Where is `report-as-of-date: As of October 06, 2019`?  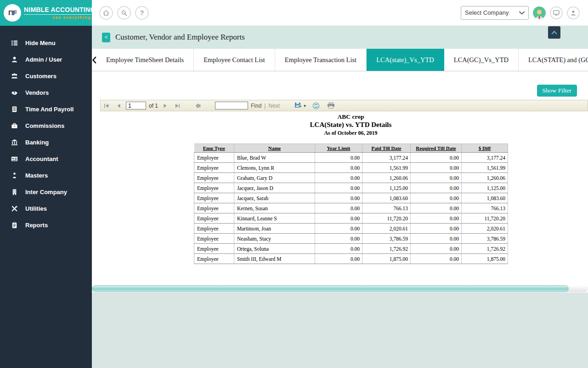 report-as-of-date: As of October 06, 2019 is located at coordinates (351, 133).